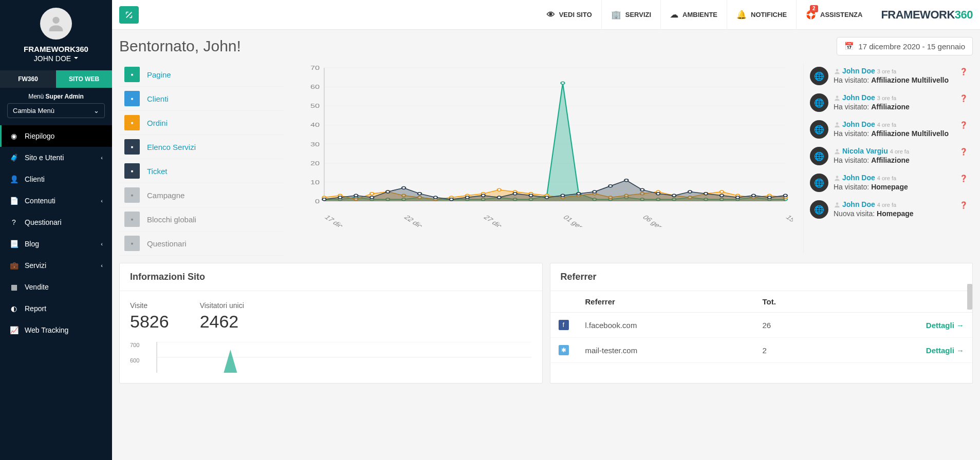  I want to click on expand-button, so click(129, 15).